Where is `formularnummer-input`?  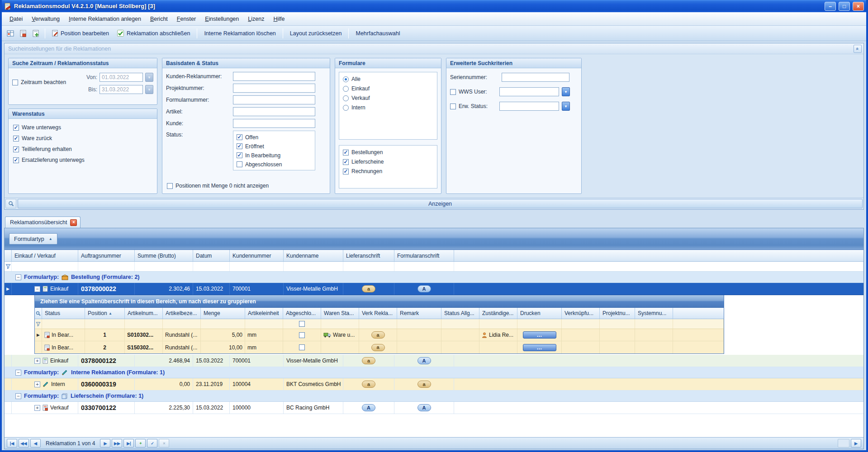
formularnummer-input is located at coordinates (274, 100).